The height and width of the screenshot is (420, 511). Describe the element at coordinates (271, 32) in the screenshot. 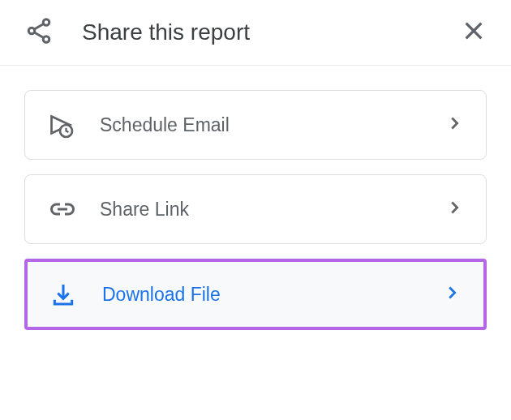

I see `dialog-title: Share this report` at that location.